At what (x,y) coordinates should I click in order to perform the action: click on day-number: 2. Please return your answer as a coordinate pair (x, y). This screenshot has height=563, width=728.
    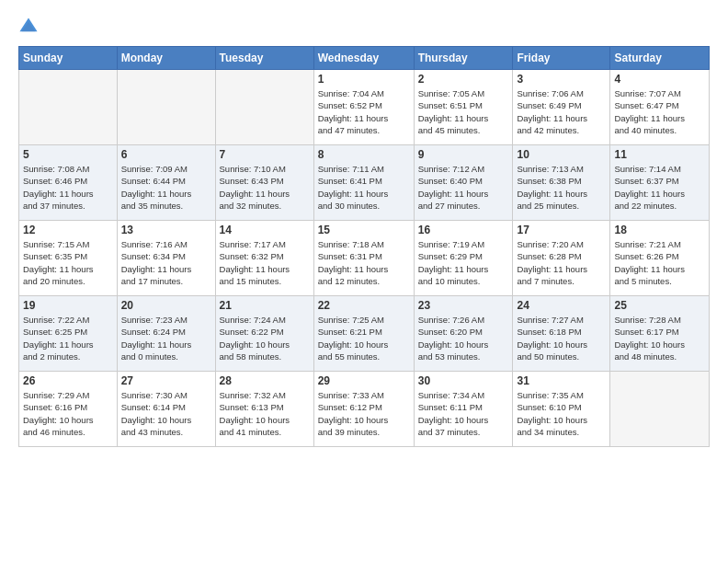
    Looking at the image, I should click on (463, 79).